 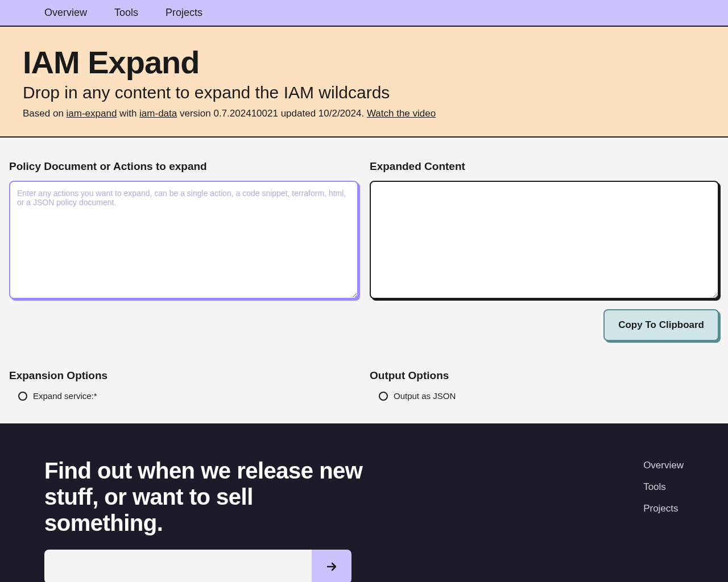 What do you see at coordinates (184, 396) in the screenshot?
I see `expand-service-option: Expand service:*` at bounding box center [184, 396].